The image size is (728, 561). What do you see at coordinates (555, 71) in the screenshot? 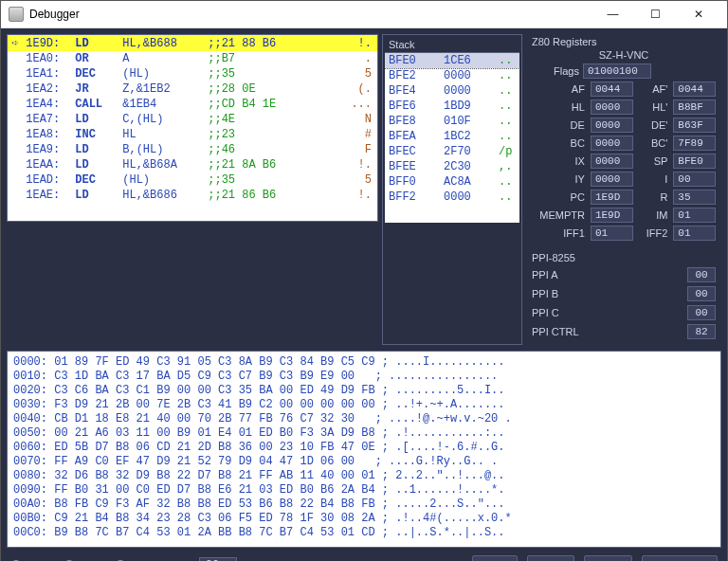
I see `flags-label: Flags` at bounding box center [555, 71].